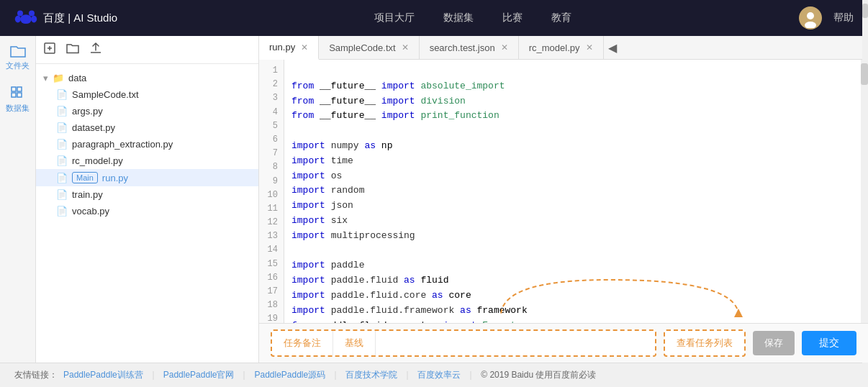  What do you see at coordinates (46, 78) in the screenshot?
I see `chevron-down-icon: ▾` at bounding box center [46, 78].